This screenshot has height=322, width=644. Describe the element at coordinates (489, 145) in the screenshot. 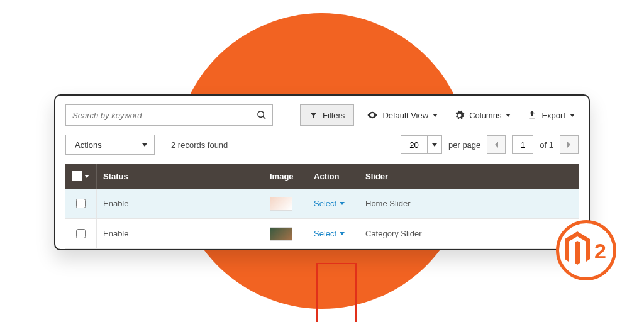

I see `pagination: 20 per page of 1` at that location.